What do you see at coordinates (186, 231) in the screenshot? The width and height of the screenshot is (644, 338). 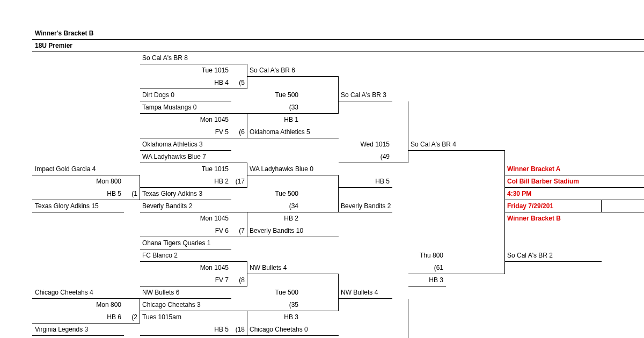 I see `loc: FV 6` at bounding box center [186, 231].